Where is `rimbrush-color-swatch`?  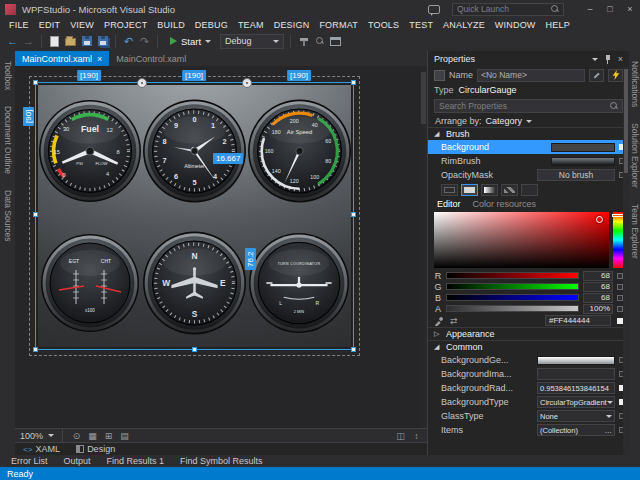
rimbrush-color-swatch is located at coordinates (583, 162).